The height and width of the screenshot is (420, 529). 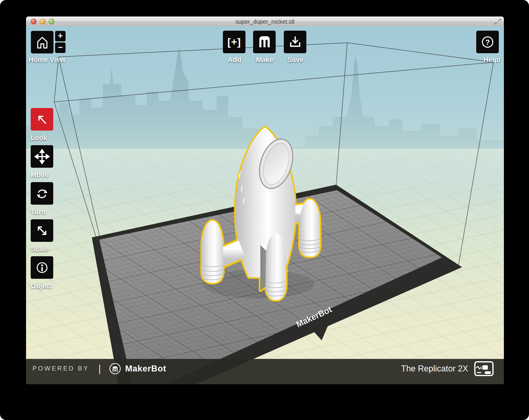 I want to click on home-view-button, so click(x=42, y=42).